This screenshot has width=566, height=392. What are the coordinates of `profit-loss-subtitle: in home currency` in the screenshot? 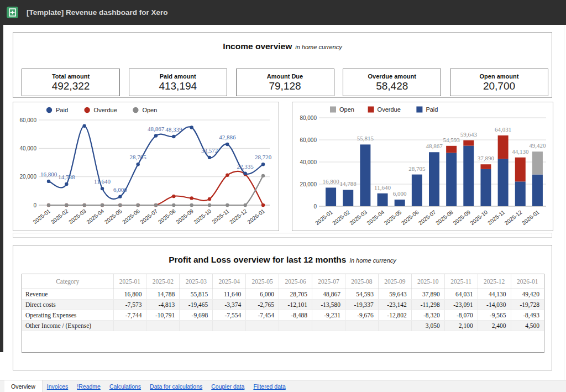 It's located at (373, 260).